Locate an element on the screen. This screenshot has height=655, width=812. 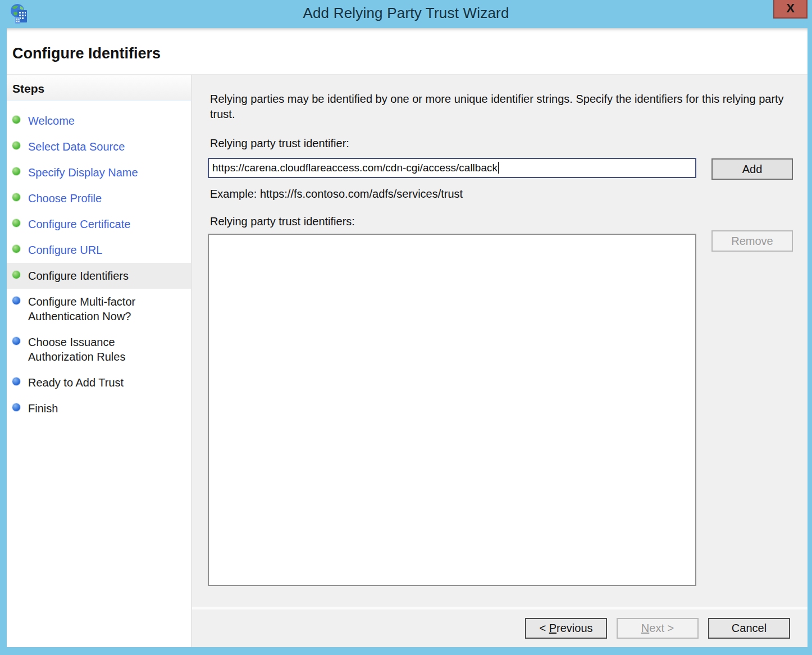
remove-button: Remove is located at coordinates (752, 241).